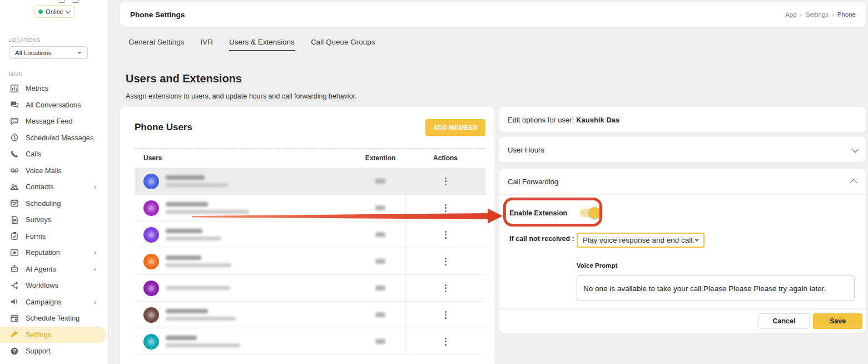 Image resolution: width=868 pixels, height=364 pixels. What do you see at coordinates (63, 138) in the screenshot?
I see `sidebar-item-label: Scheduled Messages` at bounding box center [63, 138].